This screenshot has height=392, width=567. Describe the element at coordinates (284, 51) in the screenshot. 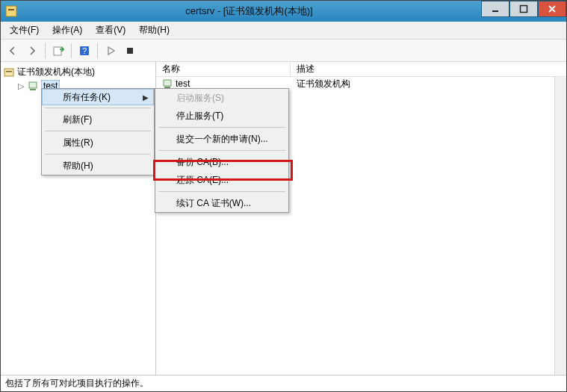

I see `toolbar: ?` at that location.